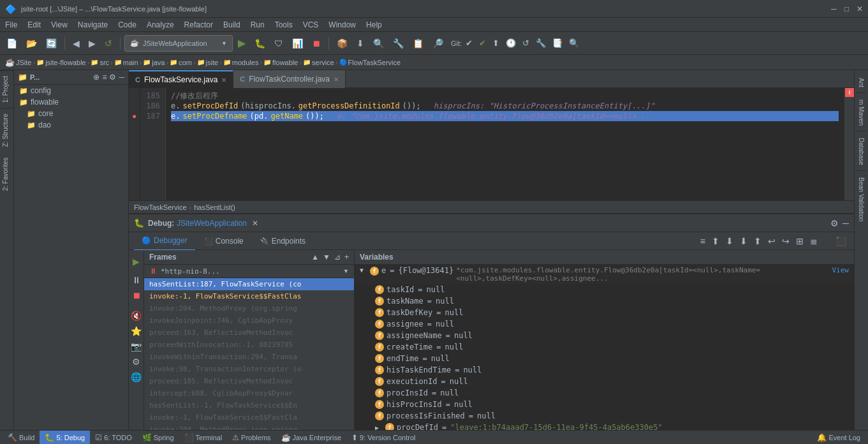 The height and width of the screenshot is (444, 868). Describe the element at coordinates (605, 274) in the screenshot. I see `var-row-e: ▼ f e = {Flow@13641} *com.jsite.modules.…` at that location.